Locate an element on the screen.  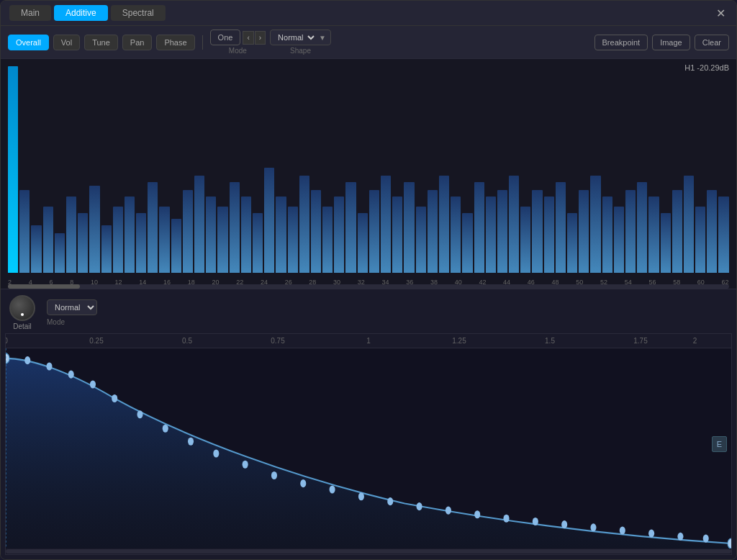
tab-spectral: Spectral is located at coordinates (138, 13).